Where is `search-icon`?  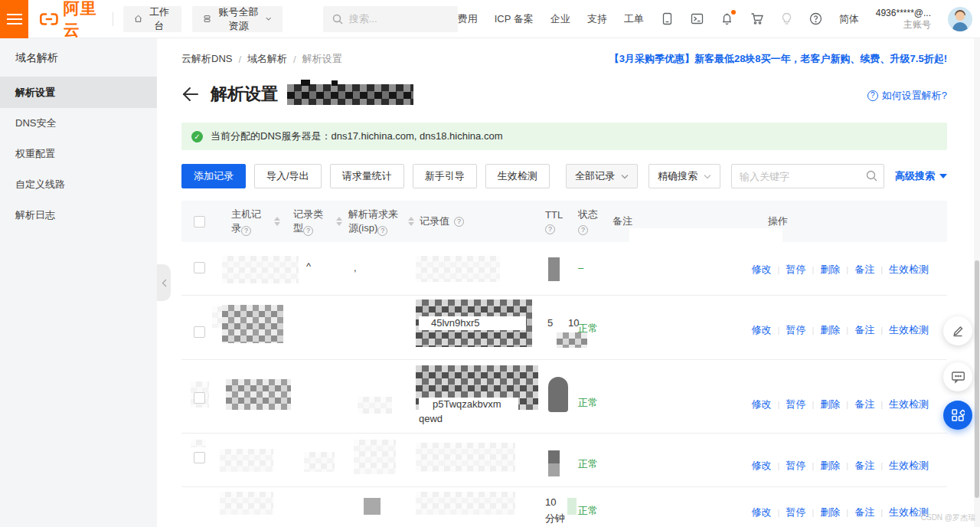 search-icon is located at coordinates (871, 176).